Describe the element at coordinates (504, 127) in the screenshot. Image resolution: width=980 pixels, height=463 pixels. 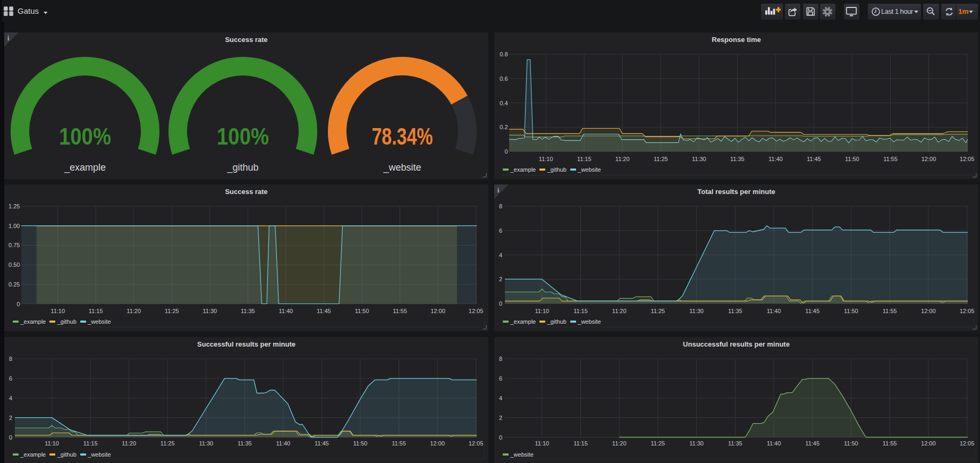
I see `svg-text: 0.2` at that location.